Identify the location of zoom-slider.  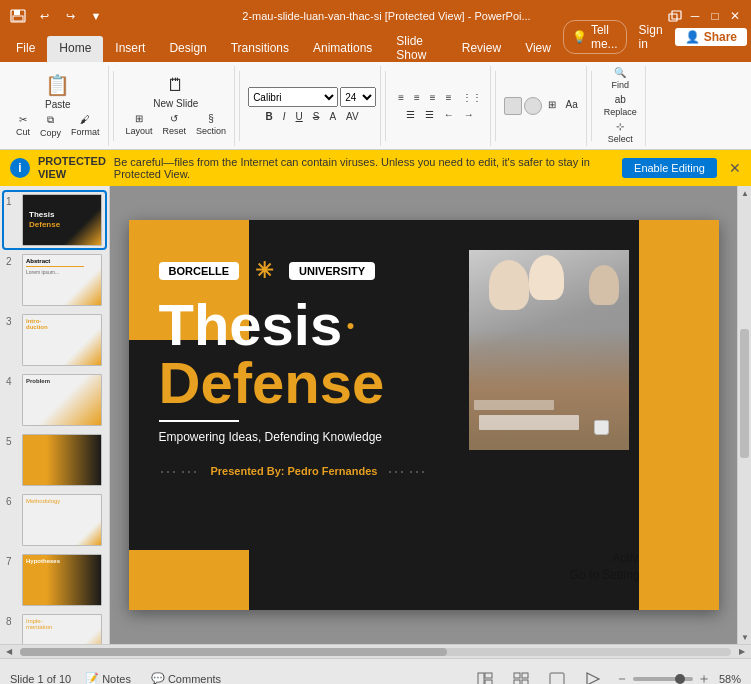
(663, 679).